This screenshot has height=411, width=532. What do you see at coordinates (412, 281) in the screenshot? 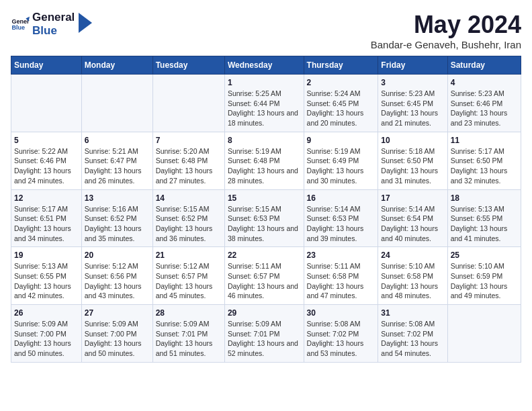
I see `day-info: Sunrise: 5:10 AMSunset: 6:58 PMDaylight:…` at bounding box center [412, 281].